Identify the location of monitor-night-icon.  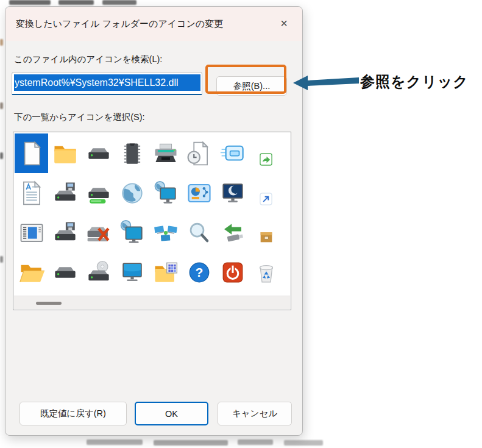
(233, 193).